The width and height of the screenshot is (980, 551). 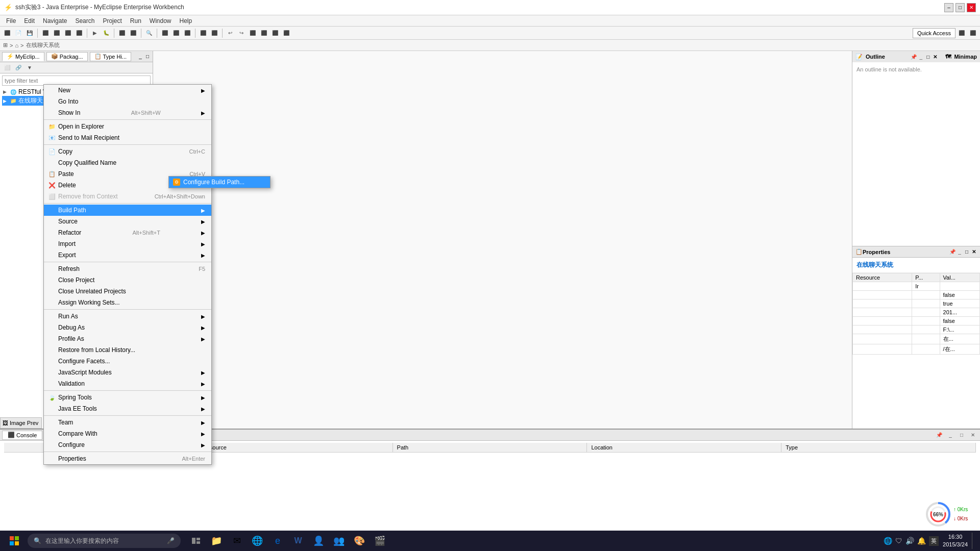 I want to click on maximize-button: □, so click(x=960, y=8).